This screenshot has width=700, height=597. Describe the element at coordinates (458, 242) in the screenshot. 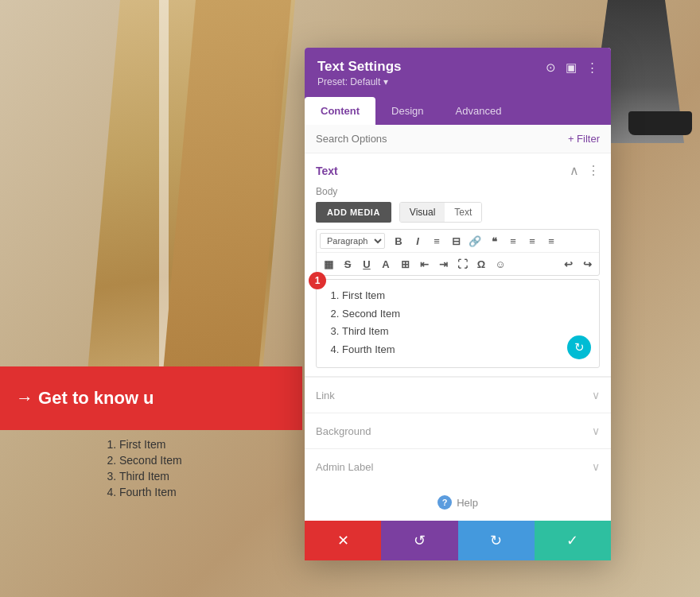

I see `toolbar-row-1: Paragraph B I ≡ ⊟ 🔗 ❝ ≡ ≡ ≡` at that location.